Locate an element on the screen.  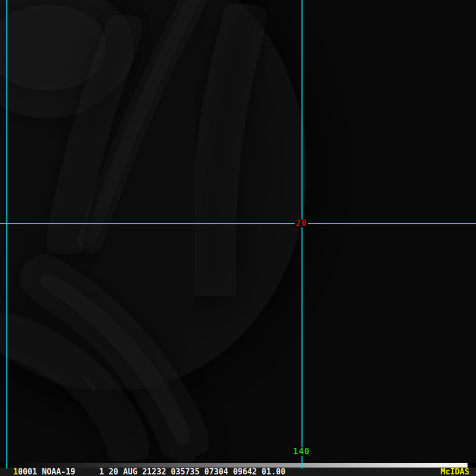
latitude-gridline-20-left-segment is located at coordinates (147, 224).